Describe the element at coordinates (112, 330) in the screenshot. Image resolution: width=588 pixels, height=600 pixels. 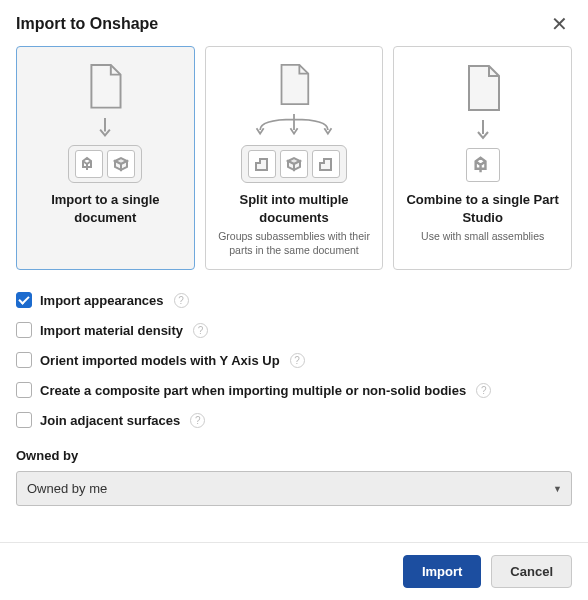
I see `check-label: Import material density` at that location.